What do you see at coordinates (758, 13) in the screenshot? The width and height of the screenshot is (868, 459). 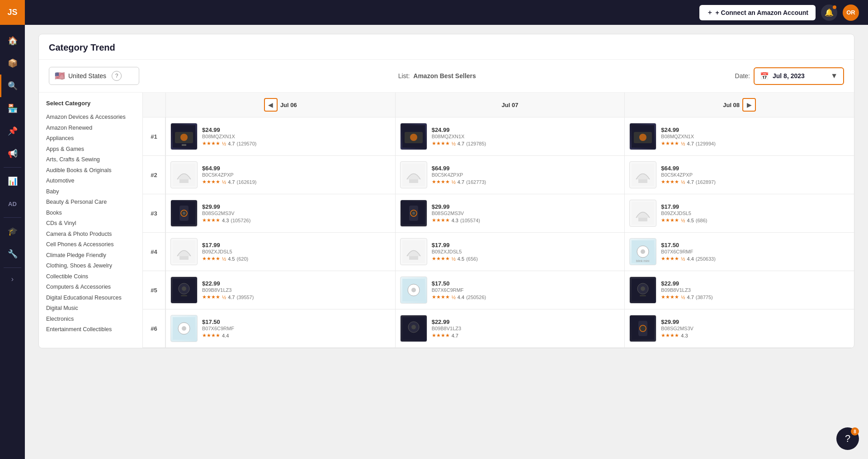 I see `connect-amazon-button: ＋ + Connect an Amazon Account` at bounding box center [758, 13].